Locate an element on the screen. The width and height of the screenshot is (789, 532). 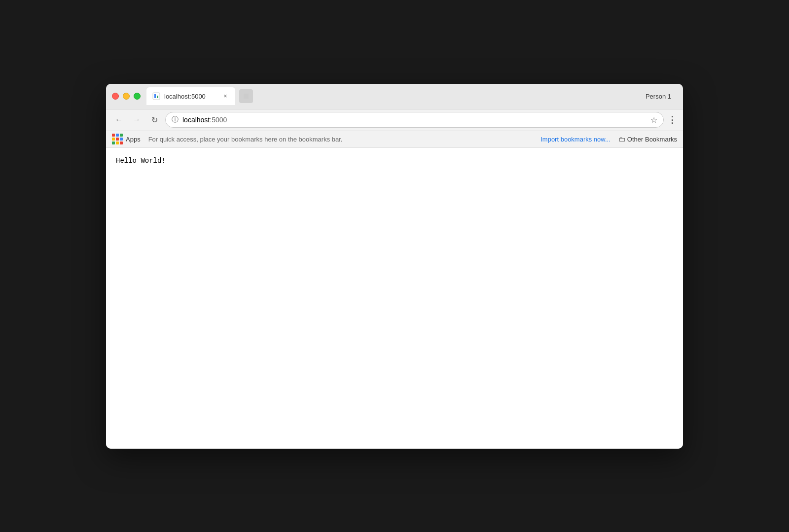
title-bar: localhost:5000 × Person 1 is located at coordinates (394, 97).